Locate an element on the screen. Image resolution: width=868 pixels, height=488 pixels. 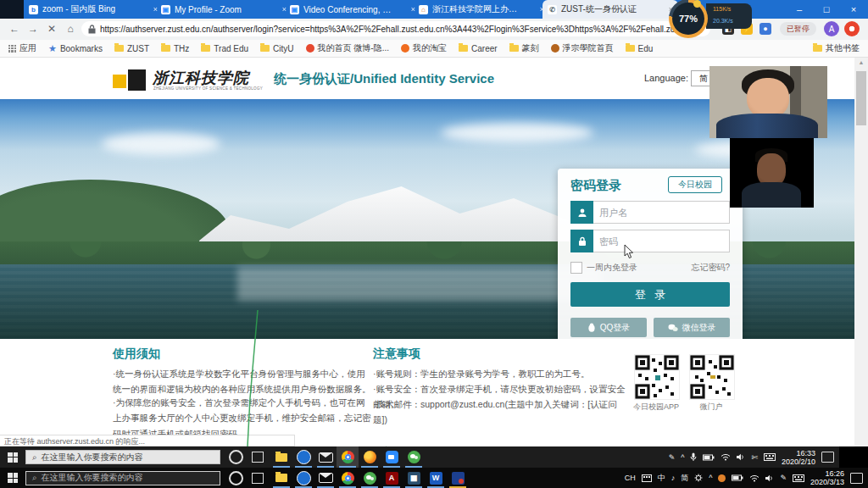
bookmarks-bar: 应用 ★ Bookmarks ZUST THz Trad Edu CityU 我… is located at coordinates (434, 49).